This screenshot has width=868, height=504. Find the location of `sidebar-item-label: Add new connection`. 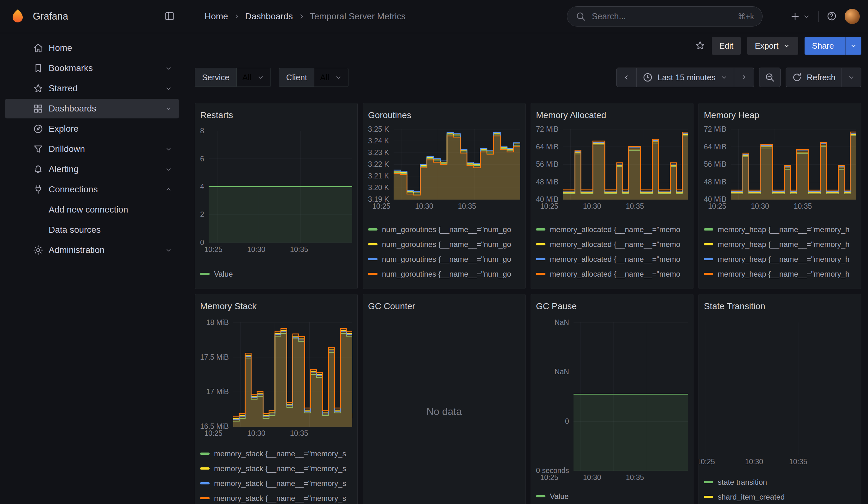

sidebar-item-label: Add new connection is located at coordinates (88, 209).